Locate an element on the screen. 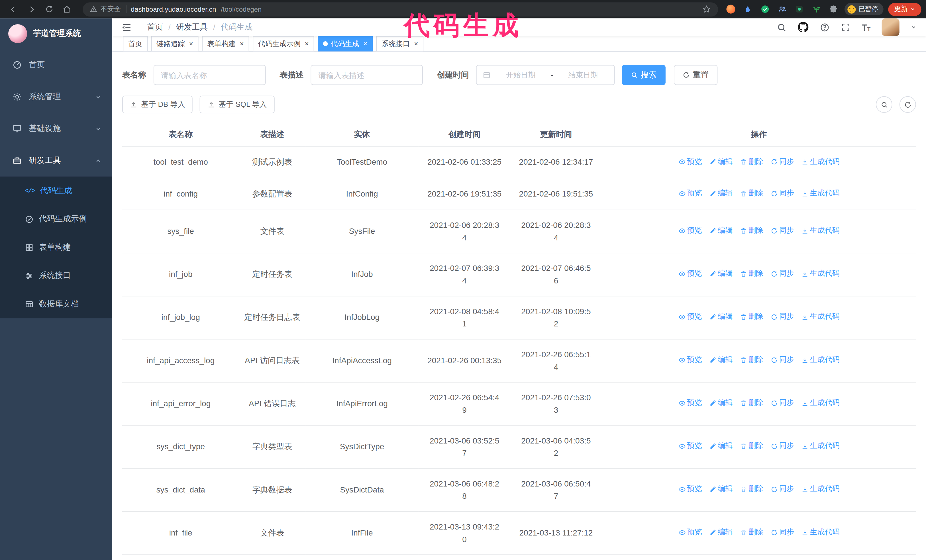 This screenshot has width=926, height=560. tab-item: 表单构建× is located at coordinates (225, 44).